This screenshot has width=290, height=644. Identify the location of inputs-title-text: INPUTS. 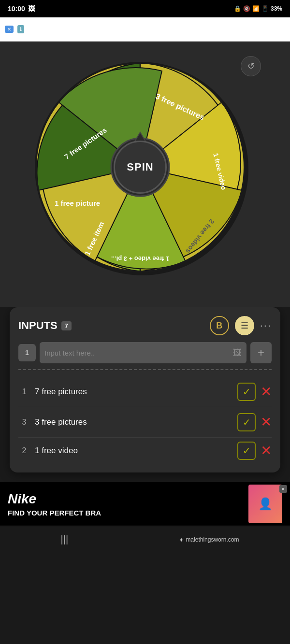
(38, 326).